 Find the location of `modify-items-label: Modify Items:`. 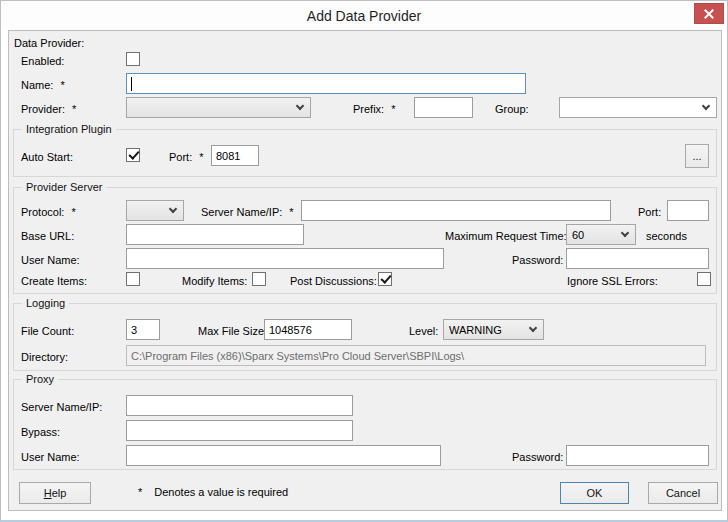

modify-items-label: Modify Items: is located at coordinates (214, 282).